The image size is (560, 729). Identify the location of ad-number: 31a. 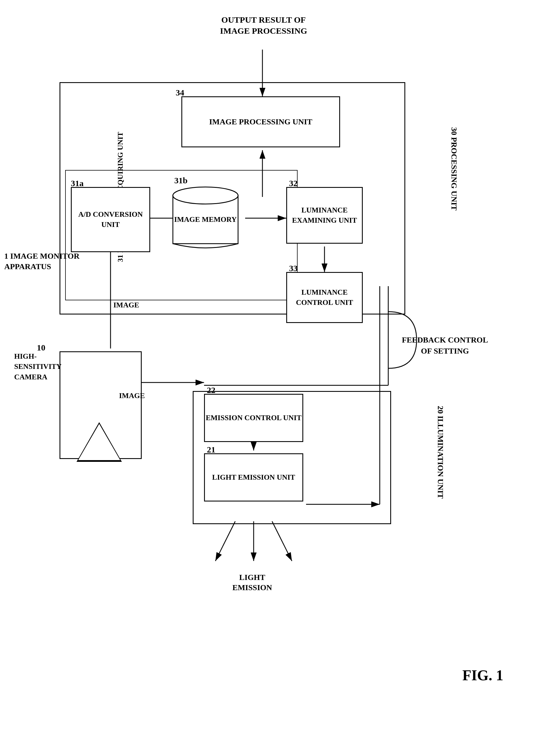
(77, 183).